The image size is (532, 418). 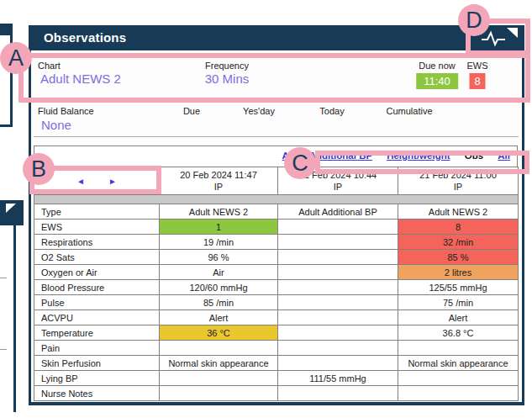 I want to click on observation-cell: Adult Additional BP, so click(x=338, y=212).